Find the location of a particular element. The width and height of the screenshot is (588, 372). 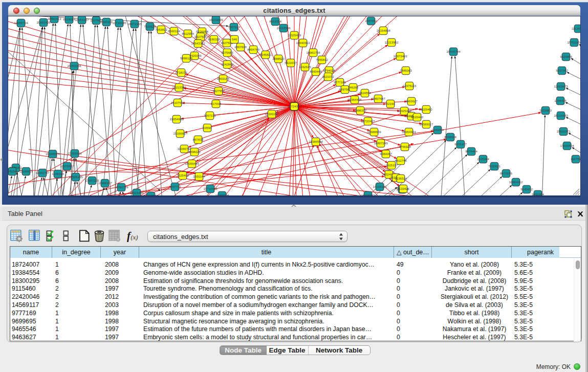

svg-text: 16154838 is located at coordinates (383, 31).